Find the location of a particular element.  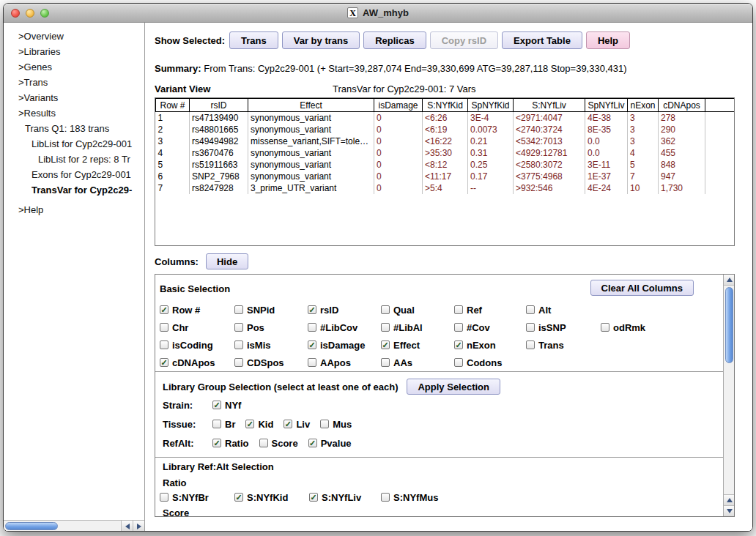

checkbox-row: ✓Row # is located at coordinates (197, 310).